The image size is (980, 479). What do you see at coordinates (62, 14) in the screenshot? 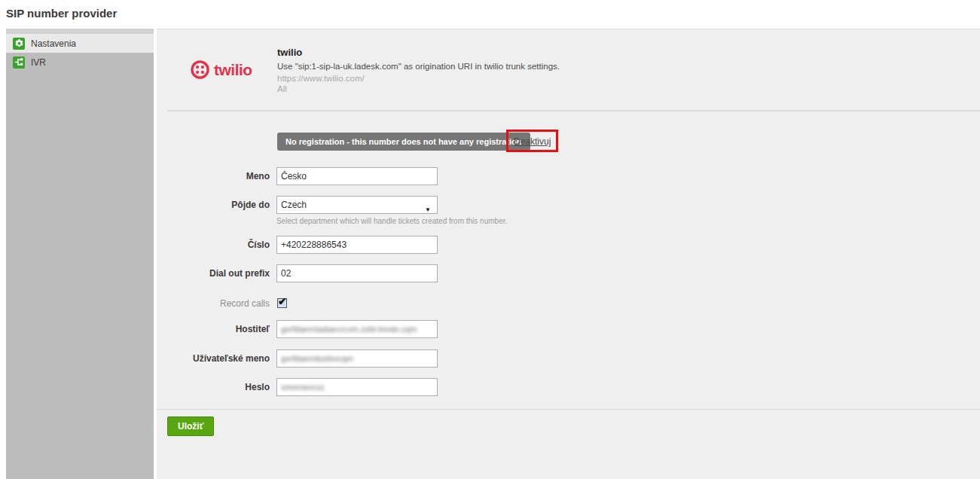
I see `page-title: SIP number provider` at bounding box center [62, 14].